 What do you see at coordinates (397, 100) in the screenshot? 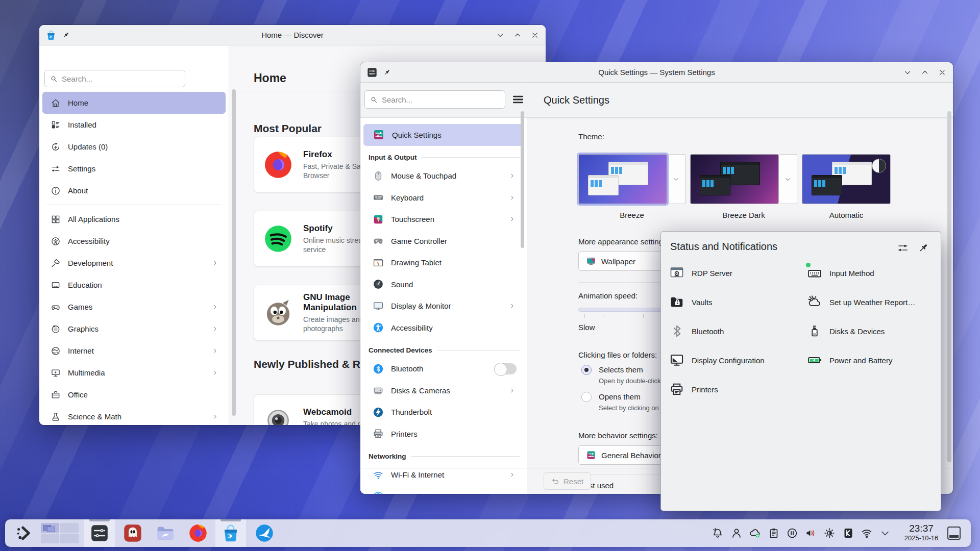
I see `search-placeholder: Search...` at bounding box center [397, 100].